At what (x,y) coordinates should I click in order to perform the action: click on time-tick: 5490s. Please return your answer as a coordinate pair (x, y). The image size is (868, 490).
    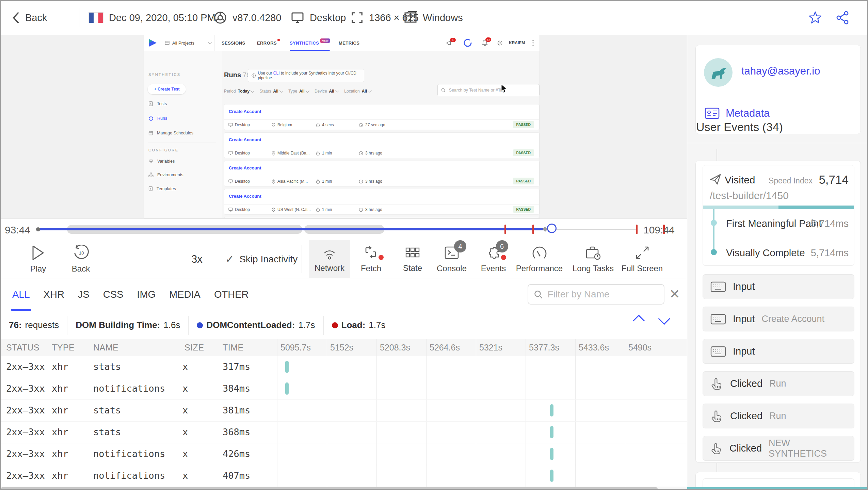
    Looking at the image, I should click on (640, 347).